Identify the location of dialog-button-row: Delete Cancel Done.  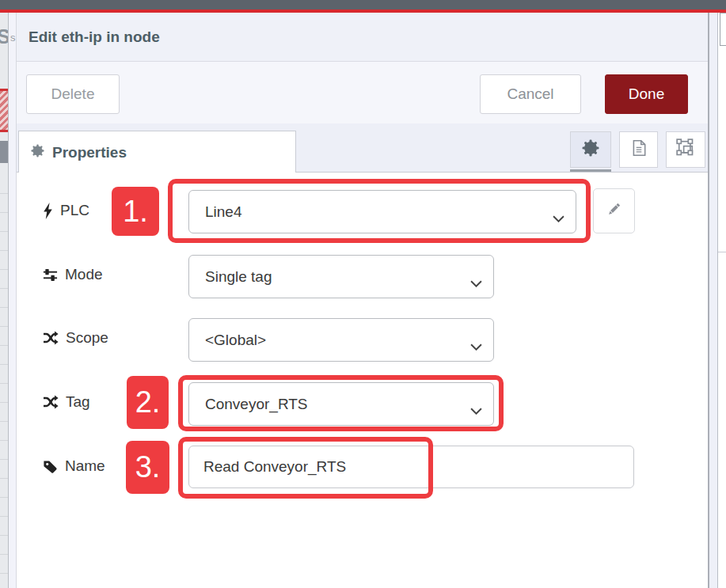
(363, 93).